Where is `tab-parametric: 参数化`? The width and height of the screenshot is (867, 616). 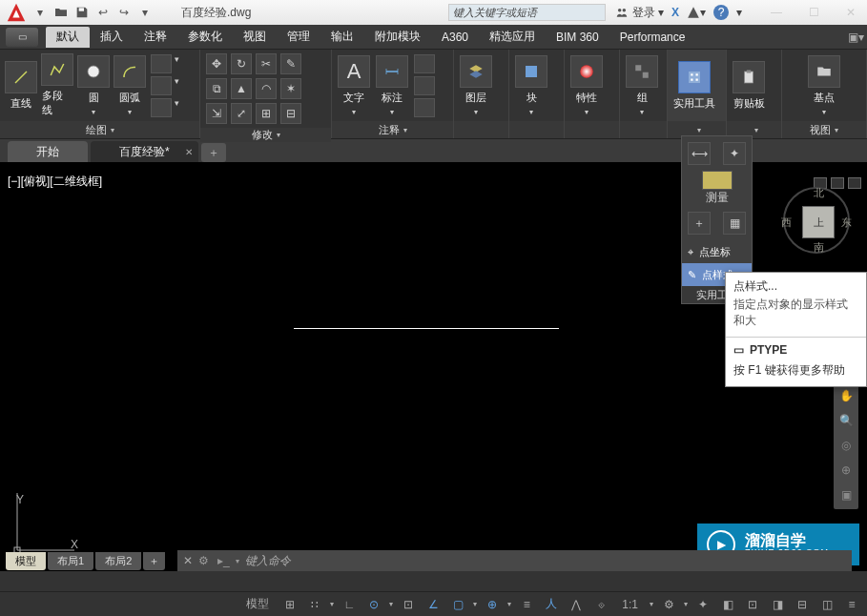
tab-parametric: 参数化 is located at coordinates (205, 37).